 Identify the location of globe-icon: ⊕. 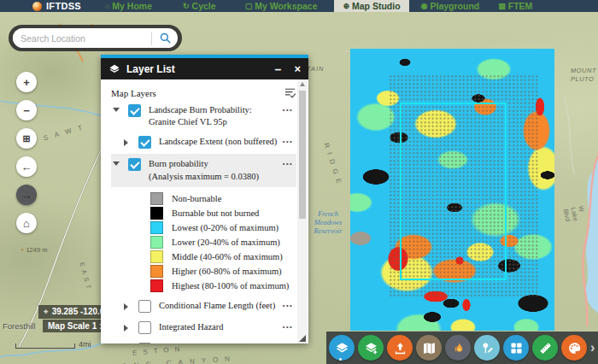
(346, 7).